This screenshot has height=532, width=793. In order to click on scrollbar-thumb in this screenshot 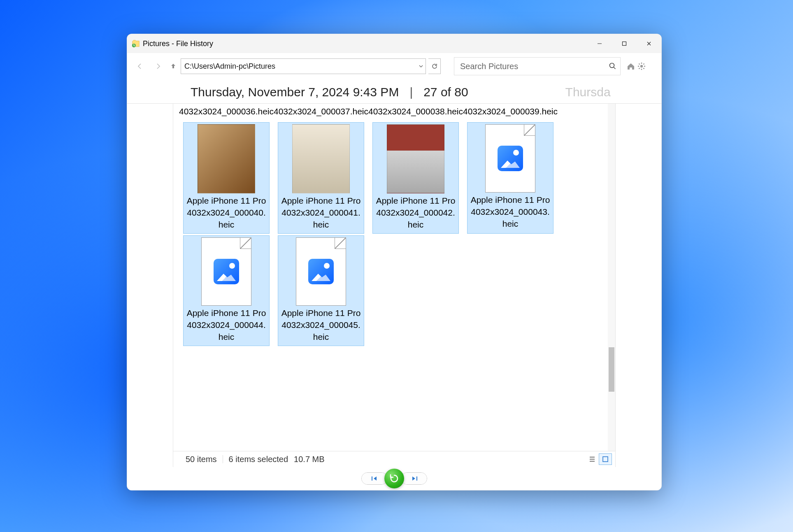, I will do `click(612, 369)`.